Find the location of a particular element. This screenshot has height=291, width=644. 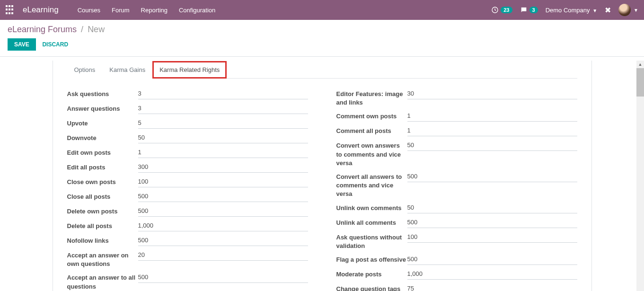

form-row: Close own posts is located at coordinates (187, 182).